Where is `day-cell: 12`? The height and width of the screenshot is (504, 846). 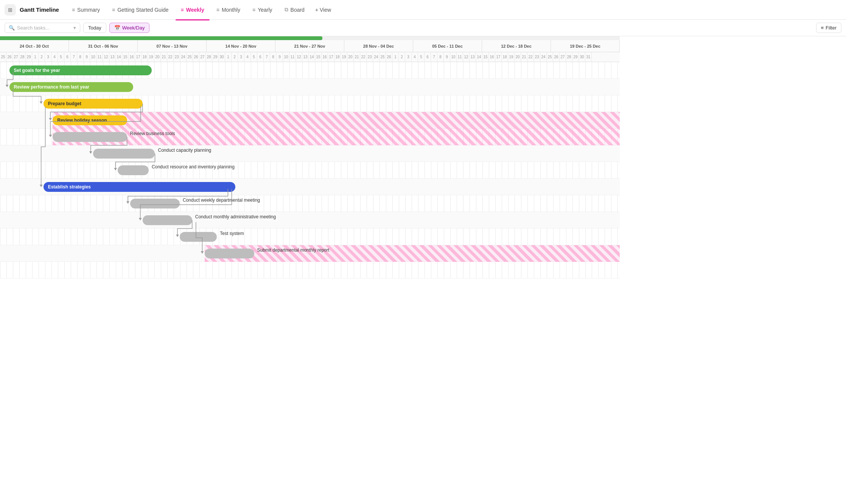
day-cell: 12 is located at coordinates (299, 57).